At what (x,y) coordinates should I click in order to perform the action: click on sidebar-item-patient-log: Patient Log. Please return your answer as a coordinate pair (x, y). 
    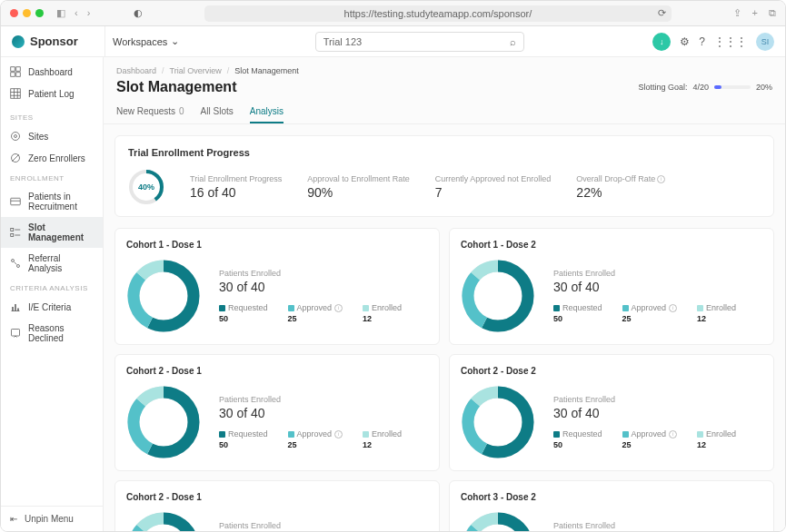
    Looking at the image, I should click on (52, 94).